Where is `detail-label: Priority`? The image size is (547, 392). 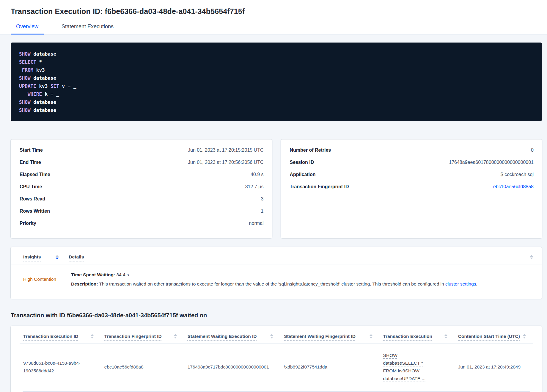
detail-label: Priority is located at coordinates (28, 223).